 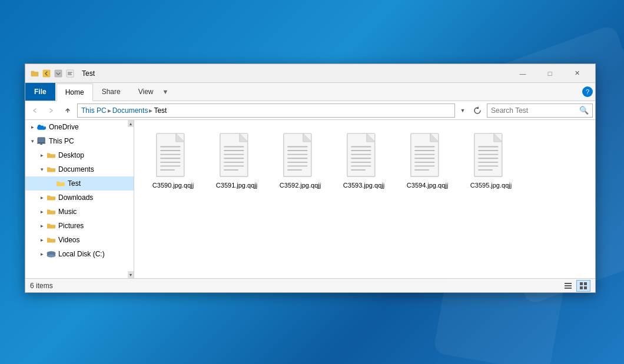 What do you see at coordinates (42, 155) in the screenshot?
I see `expand-desktop-icon: ▸` at bounding box center [42, 155].